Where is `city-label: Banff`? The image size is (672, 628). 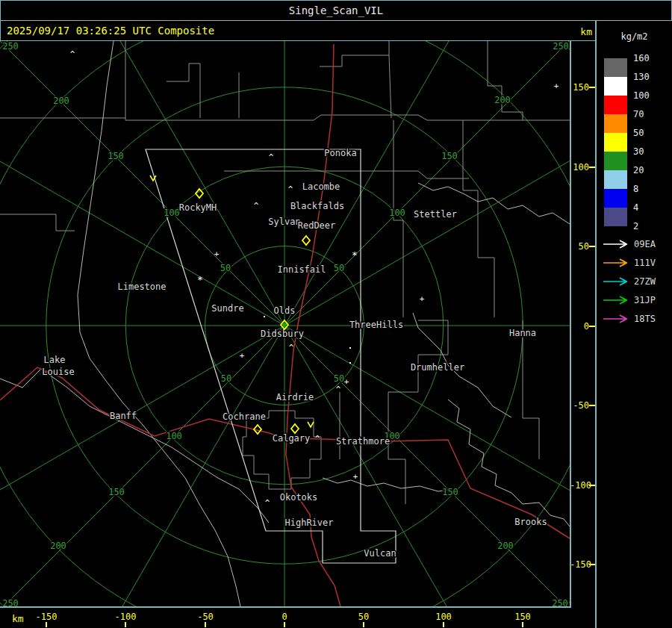
city-label: Banff is located at coordinates (123, 416).